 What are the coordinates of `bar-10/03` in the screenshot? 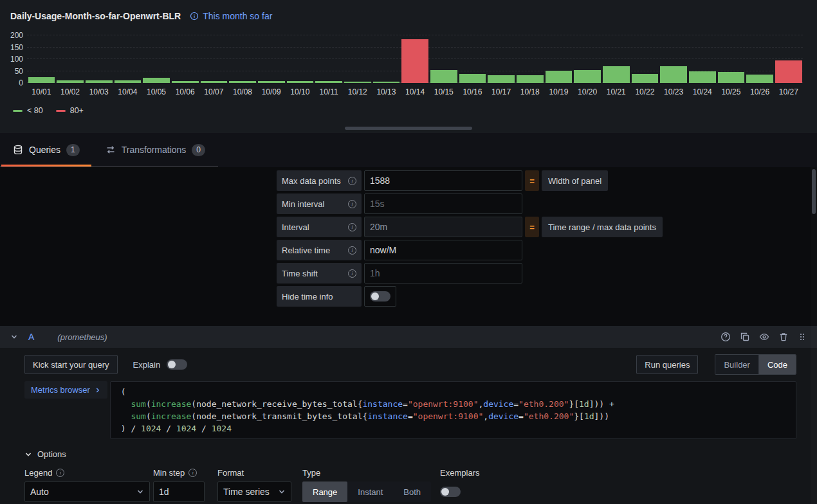 It's located at (99, 82).